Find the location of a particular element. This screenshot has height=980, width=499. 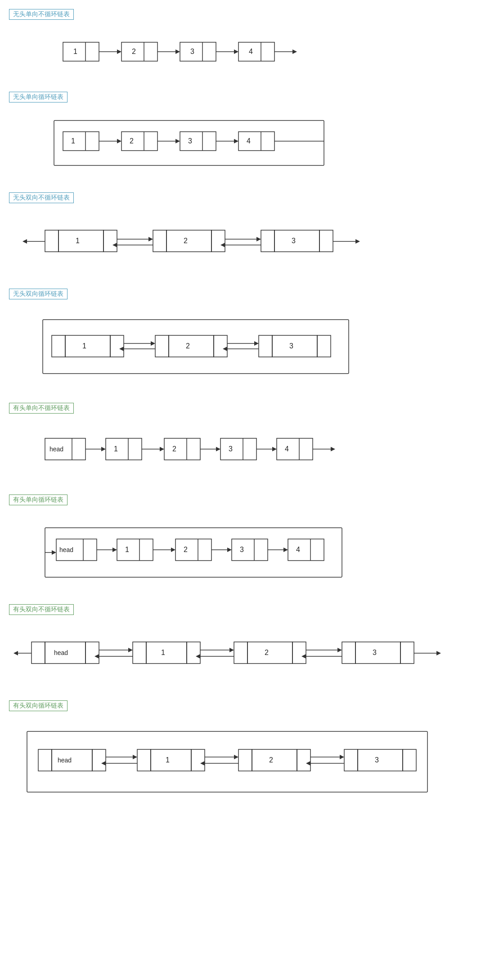

diagram-7: head 1 2 is located at coordinates (238, 653).